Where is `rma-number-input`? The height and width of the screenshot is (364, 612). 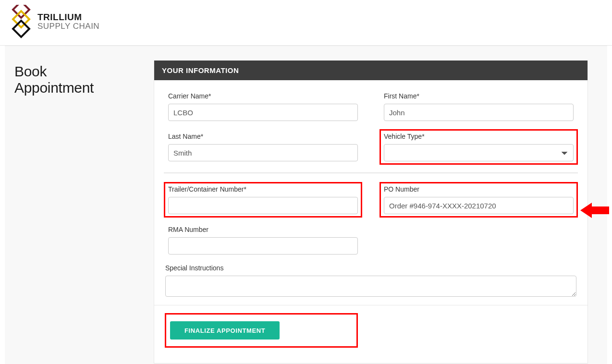 rma-number-input is located at coordinates (263, 246).